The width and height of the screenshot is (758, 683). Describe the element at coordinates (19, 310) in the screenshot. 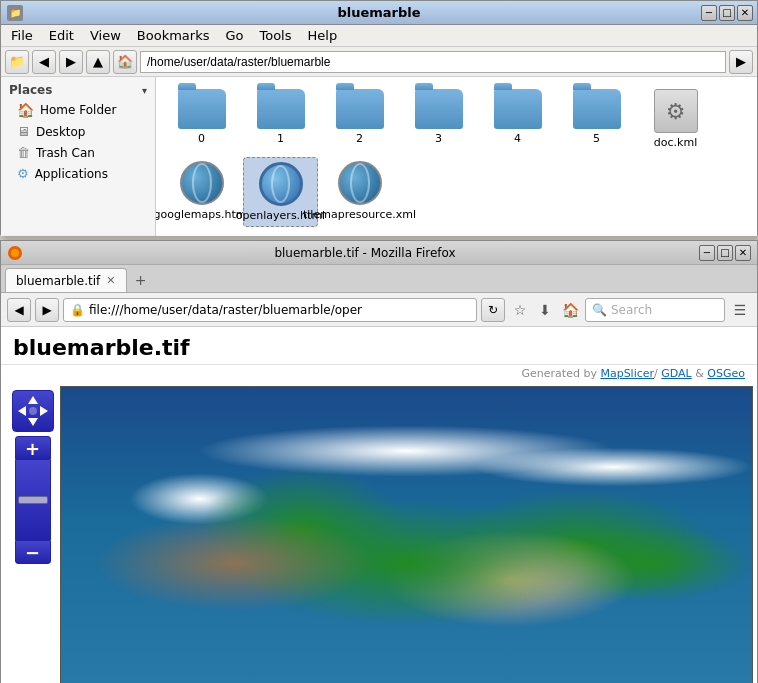

I see `back-nav-button: ◀` at that location.